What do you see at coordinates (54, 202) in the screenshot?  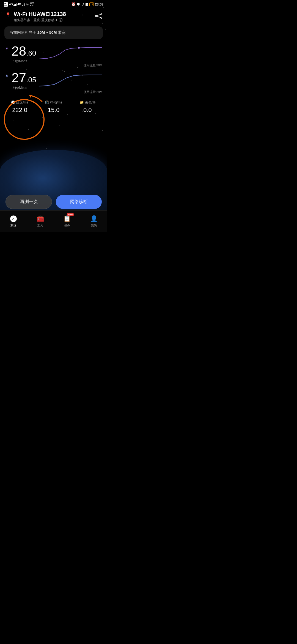 I see `bottom-buttons: 再测一次 网络诊断` at bounding box center [54, 202].